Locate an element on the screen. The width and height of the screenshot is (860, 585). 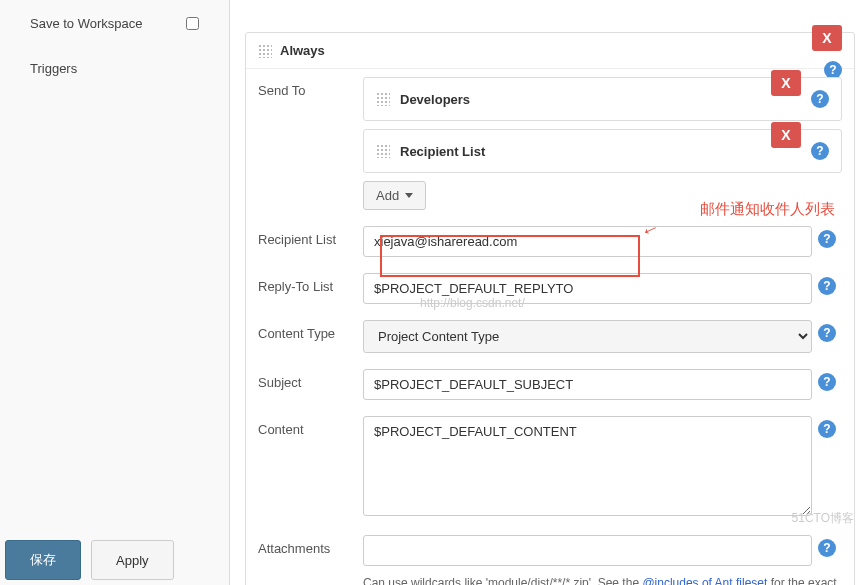
caret-down-icon is located at coordinates (409, 196).